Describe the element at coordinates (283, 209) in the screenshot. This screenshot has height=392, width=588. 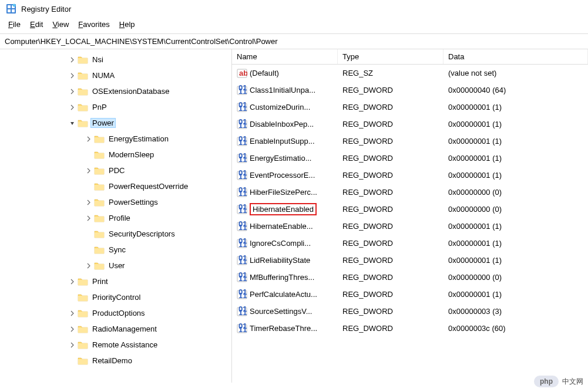
I see `value-name: HibernateEnabled` at that location.